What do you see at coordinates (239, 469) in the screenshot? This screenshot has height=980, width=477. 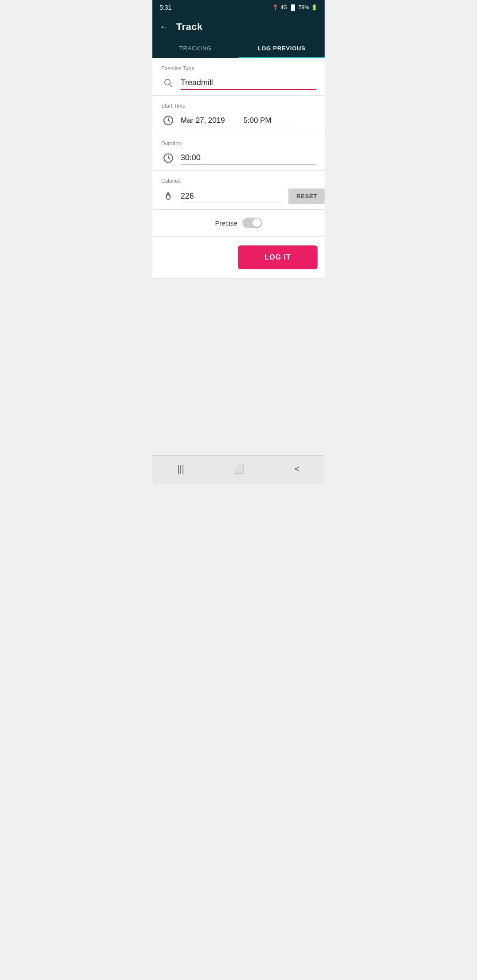 I see `home-icon: ⬜` at bounding box center [239, 469].